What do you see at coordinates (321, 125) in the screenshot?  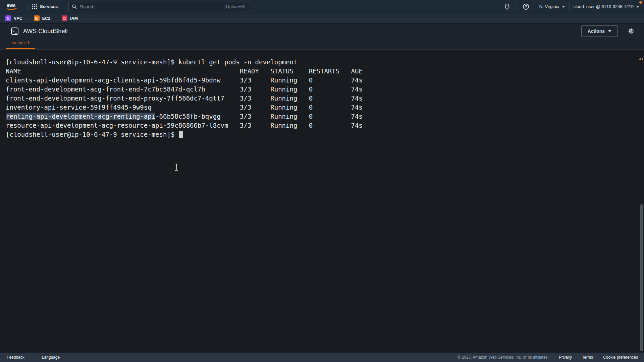 I see `terminal-line: resource-api-development-acg-resource-ap…` at bounding box center [321, 125].